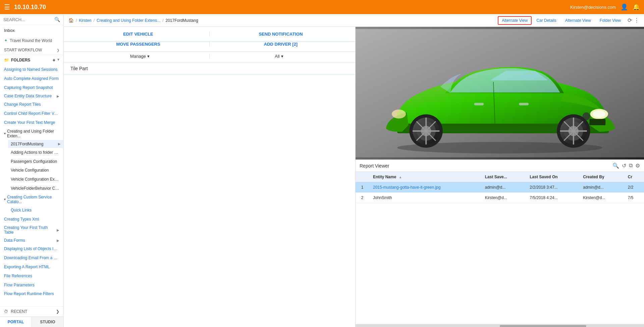 Image resolution: width=644 pixels, height=327 pixels. I want to click on sidebar-item-passengers: Passengers Configuration, so click(36, 162).